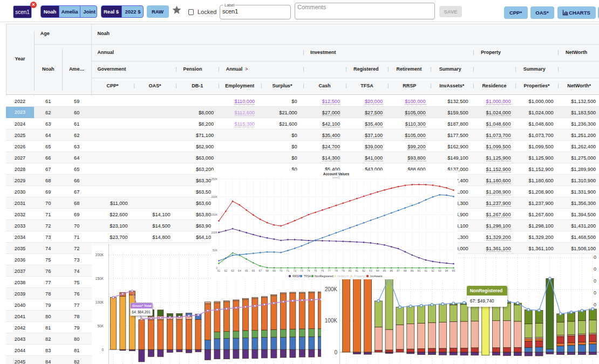  What do you see at coordinates (329, 271) in the screenshot?
I see `svg-text: 77` at bounding box center [329, 271].